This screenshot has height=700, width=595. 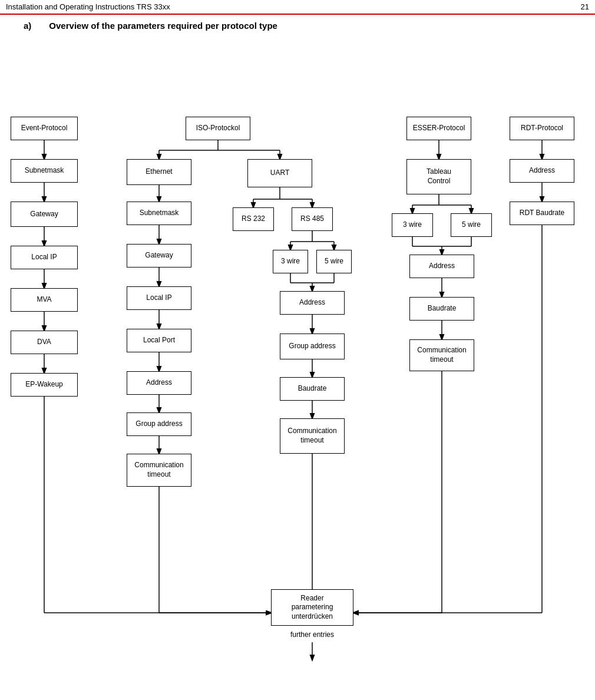 I want to click on subnetmask1-box: Subnetmask, so click(x=44, y=171).